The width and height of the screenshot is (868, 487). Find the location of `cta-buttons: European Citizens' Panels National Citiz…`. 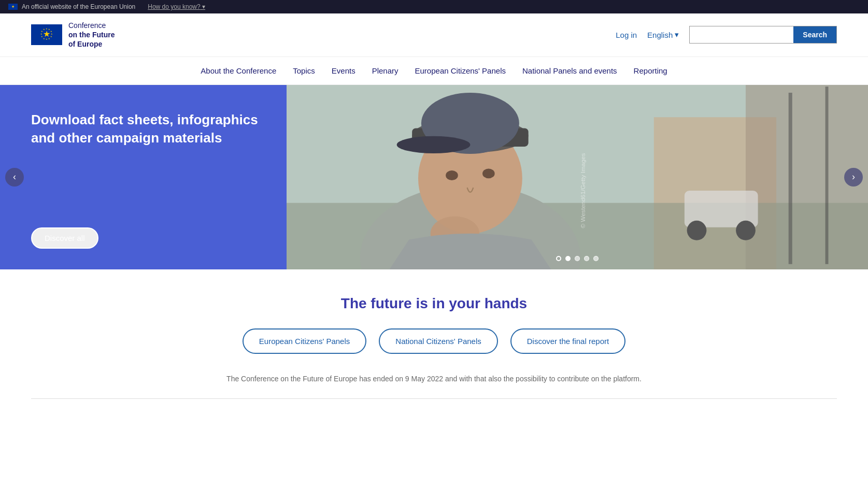

cta-buttons: European Citizens' Panels National Citiz… is located at coordinates (434, 341).